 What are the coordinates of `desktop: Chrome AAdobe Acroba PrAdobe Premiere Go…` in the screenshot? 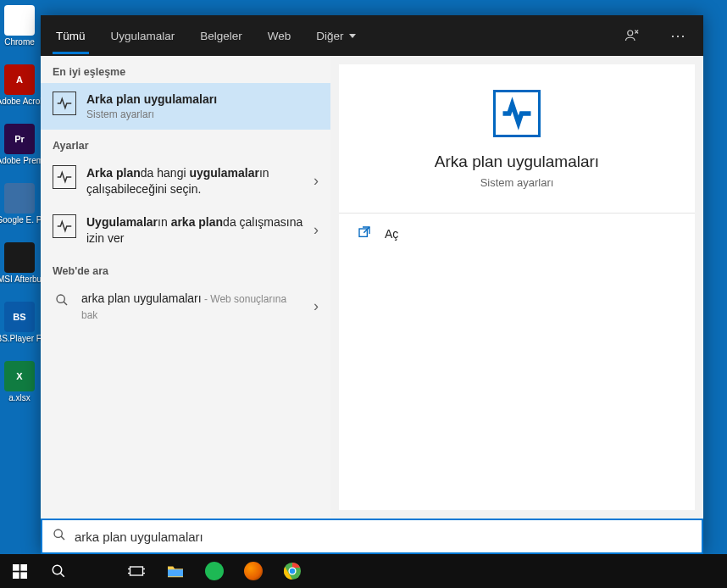 It's located at (20, 277).